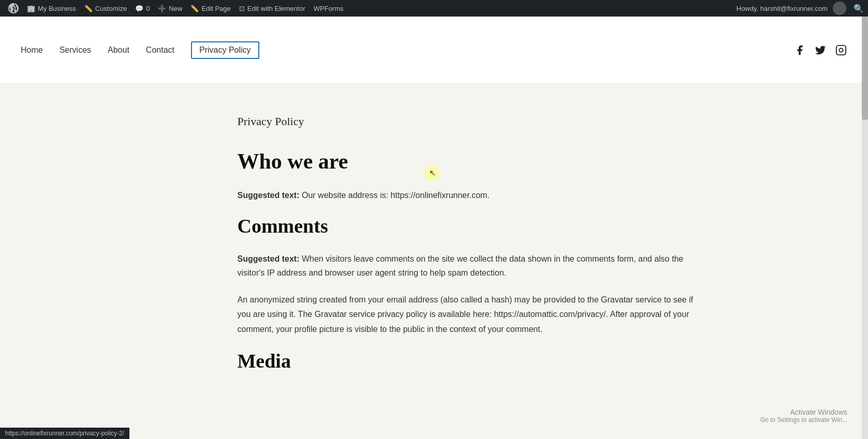 The height and width of the screenshot is (439, 868). What do you see at coordinates (57, 8) in the screenshot?
I see `my-business-label: My Business` at bounding box center [57, 8].